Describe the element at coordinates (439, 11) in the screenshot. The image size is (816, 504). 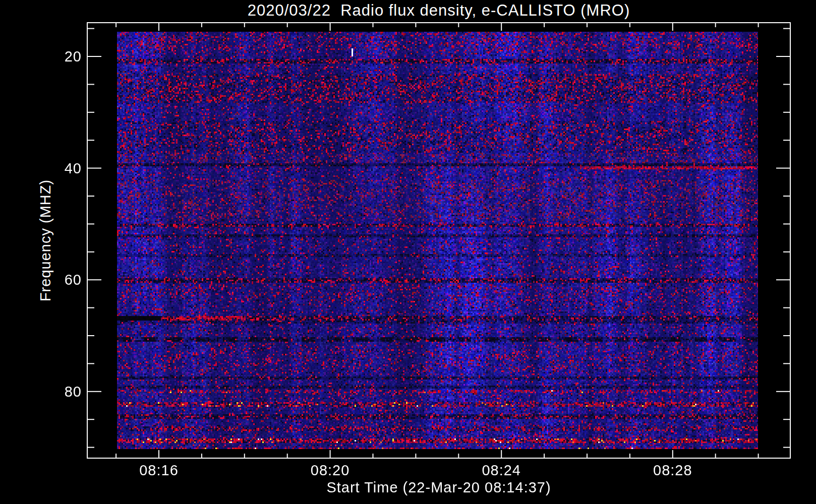
I see `chart-title: 2020/03/22 Radio flux density, e-CALLIST…` at that location.